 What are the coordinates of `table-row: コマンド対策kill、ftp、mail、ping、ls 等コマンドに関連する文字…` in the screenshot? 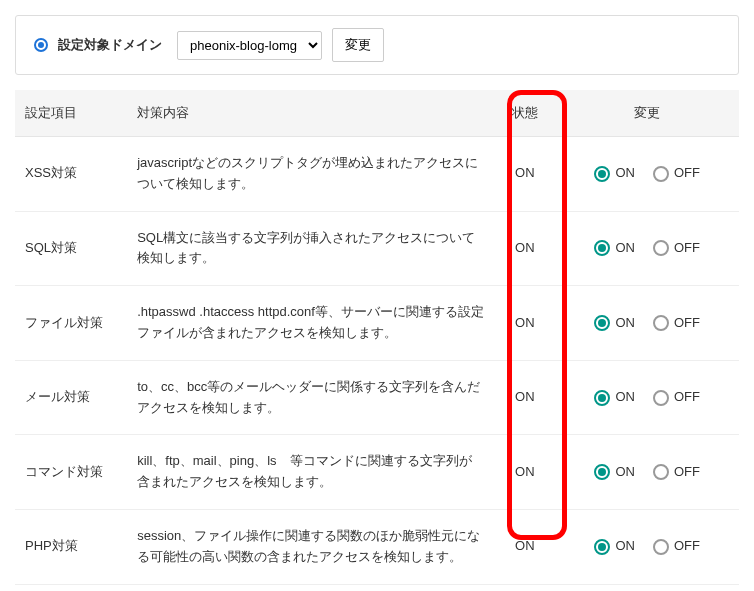 It's located at (377, 472).